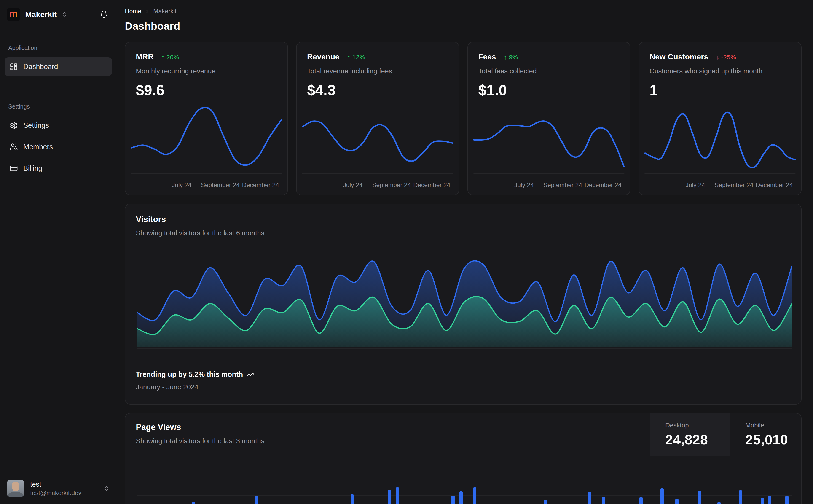 Image resolution: width=813 pixels, height=504 pixels. I want to click on stat-description: Total fees collected, so click(549, 71).